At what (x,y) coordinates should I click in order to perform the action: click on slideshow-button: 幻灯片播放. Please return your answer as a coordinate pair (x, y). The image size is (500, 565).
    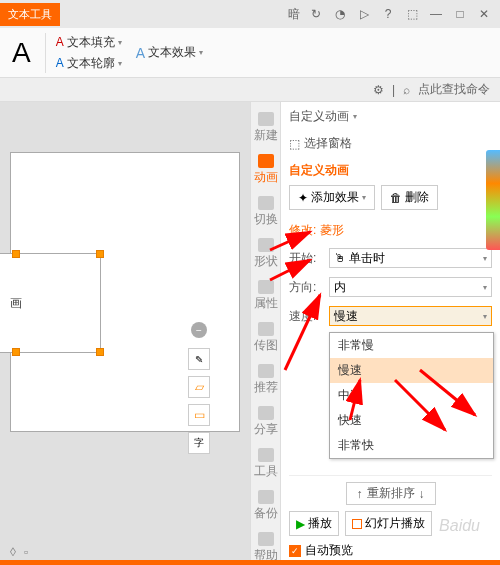
    Looking at the image, I should click on (388, 524).